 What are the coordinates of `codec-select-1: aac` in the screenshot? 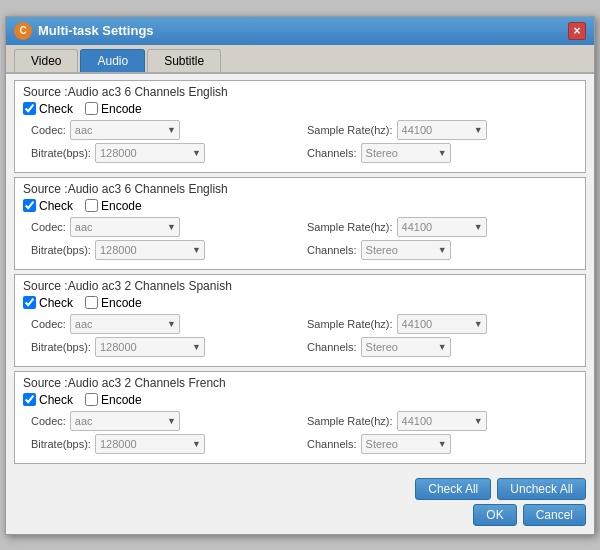 It's located at (125, 130).